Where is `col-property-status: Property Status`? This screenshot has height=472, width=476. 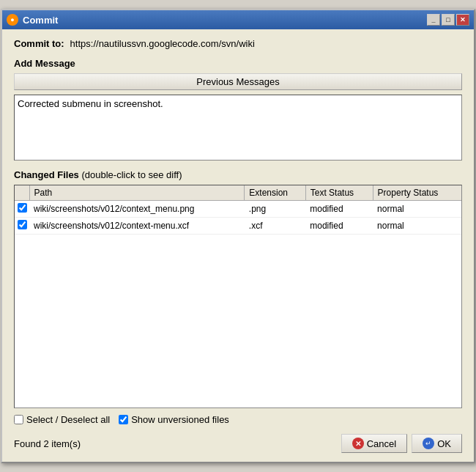 col-property-status: Property Status is located at coordinates (417, 193).